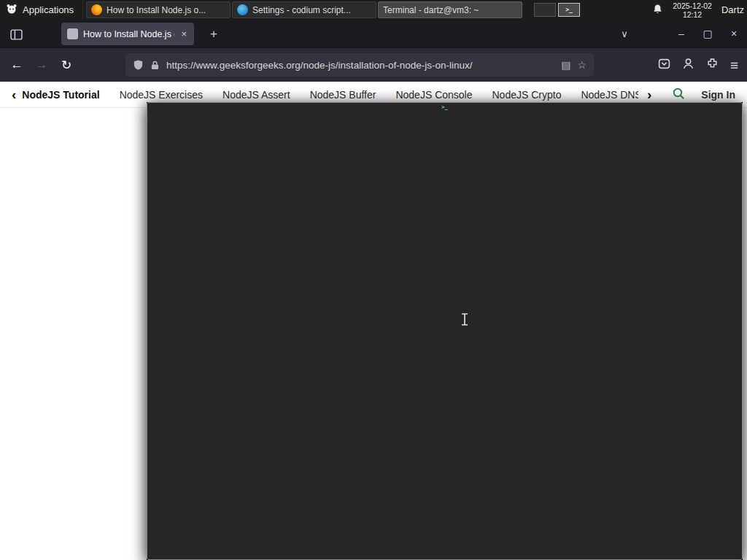  Describe the element at coordinates (42, 10) in the screenshot. I see `applications-menu: Applications` at that location.